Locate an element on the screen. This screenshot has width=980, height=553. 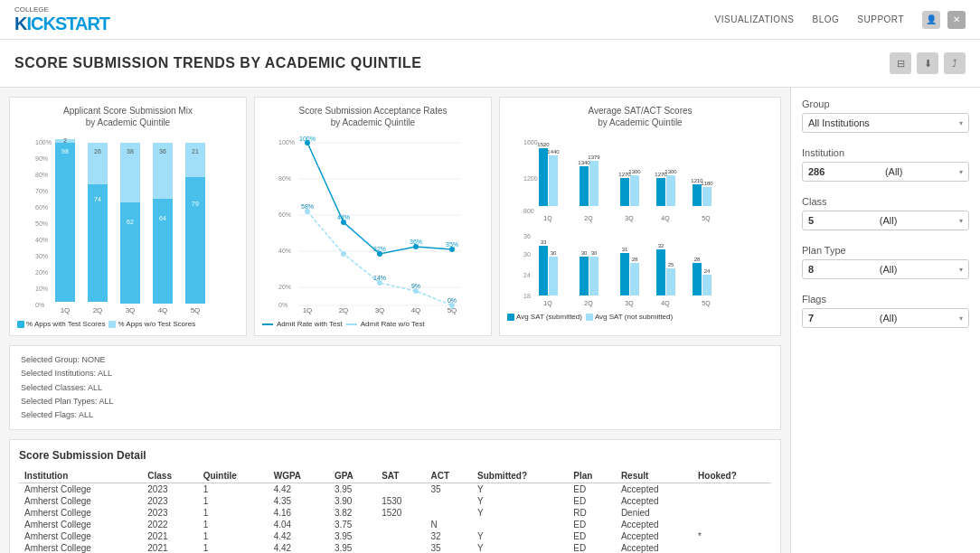
plan-value: (All) is located at coordinates (889, 269).